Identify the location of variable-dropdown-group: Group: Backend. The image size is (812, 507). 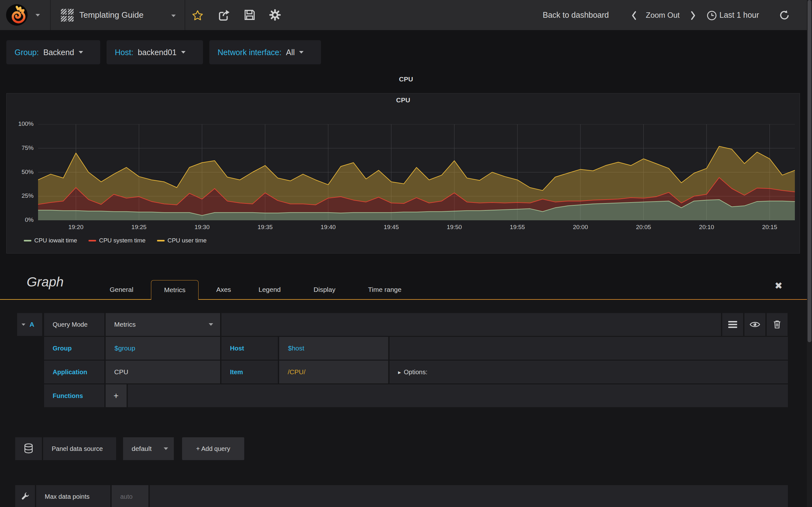
(53, 52).